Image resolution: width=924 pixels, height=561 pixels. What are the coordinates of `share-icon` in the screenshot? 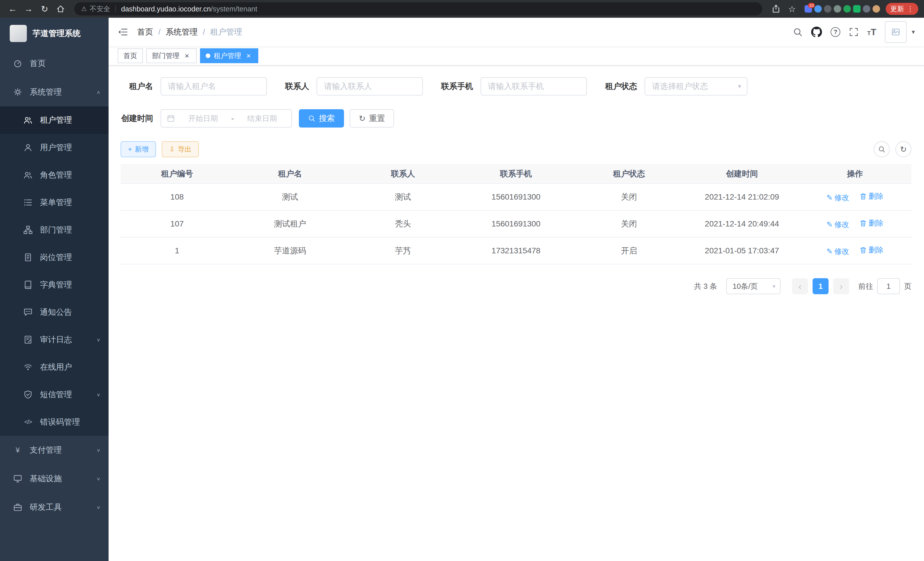 It's located at (776, 9).